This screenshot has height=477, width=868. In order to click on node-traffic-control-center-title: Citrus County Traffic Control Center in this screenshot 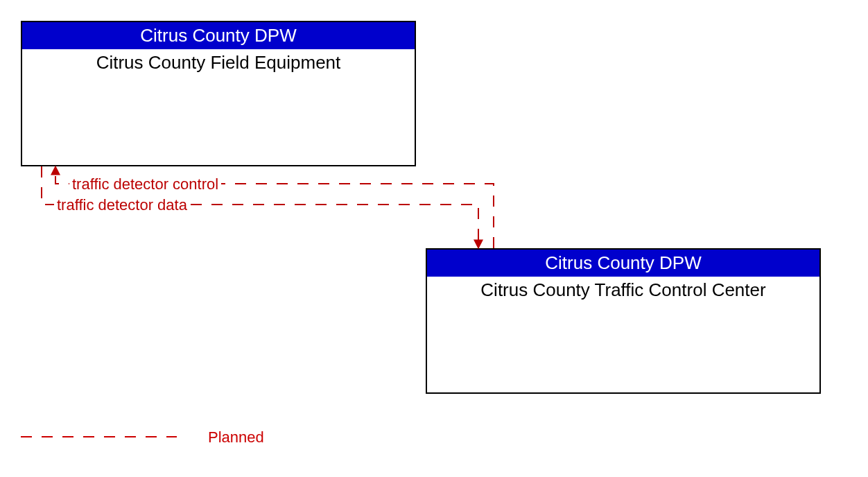, I will do `click(623, 290)`.